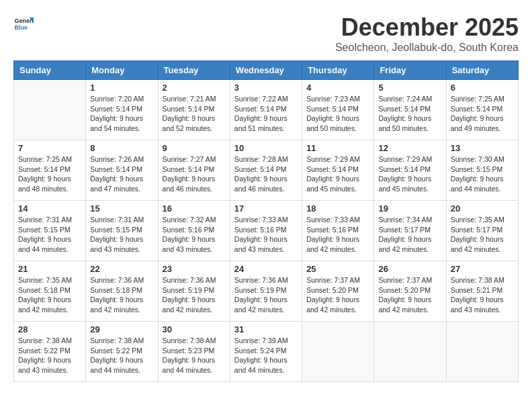  What do you see at coordinates (266, 231) in the screenshot?
I see `table-row: 17Sunrise: 7:33 AM Sunset: 5:16 PM Dayli…` at bounding box center [266, 231].